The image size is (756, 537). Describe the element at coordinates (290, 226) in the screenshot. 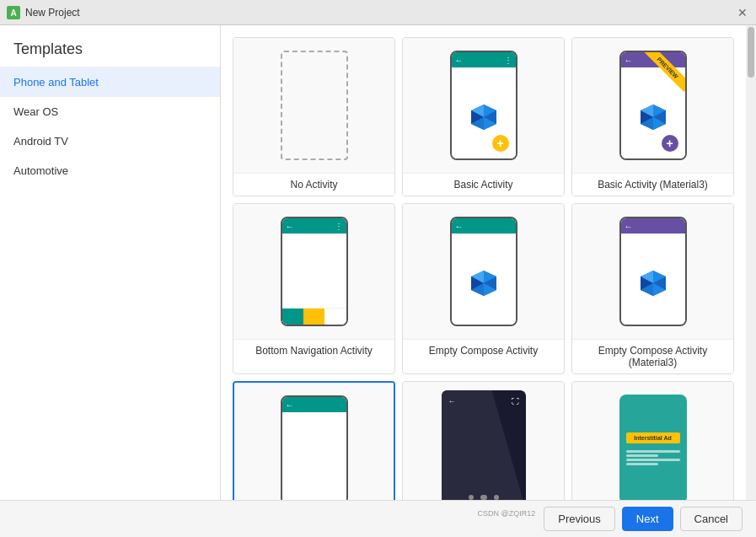

I see `back-arrow-icon-2: ←` at that location.